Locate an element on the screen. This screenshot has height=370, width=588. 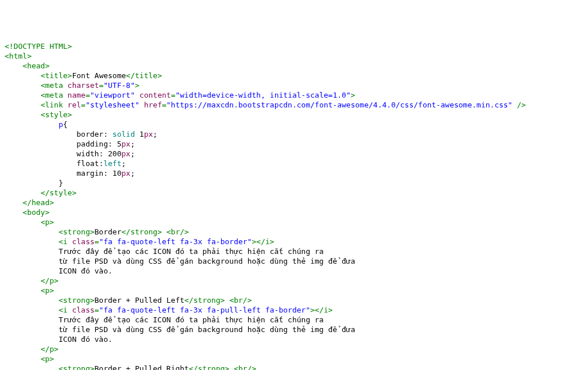
class-val: "fa fa-quote-left fa-3x fa-border" is located at coordinates (175, 241).